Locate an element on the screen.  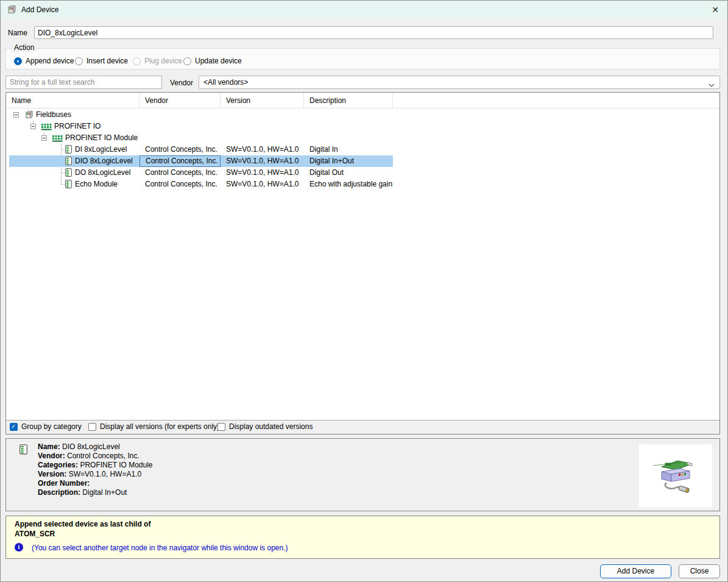
device-box-icon is located at coordinates (12, 10).